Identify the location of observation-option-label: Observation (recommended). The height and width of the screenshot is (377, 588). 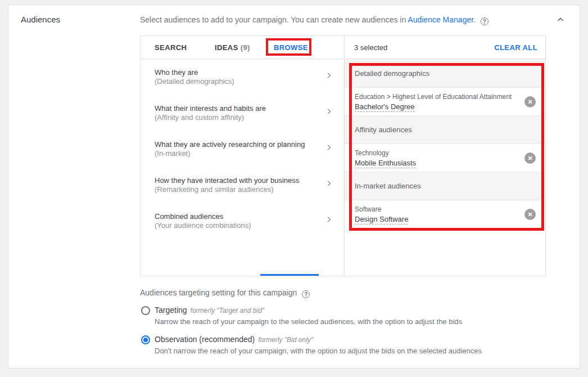
(205, 339).